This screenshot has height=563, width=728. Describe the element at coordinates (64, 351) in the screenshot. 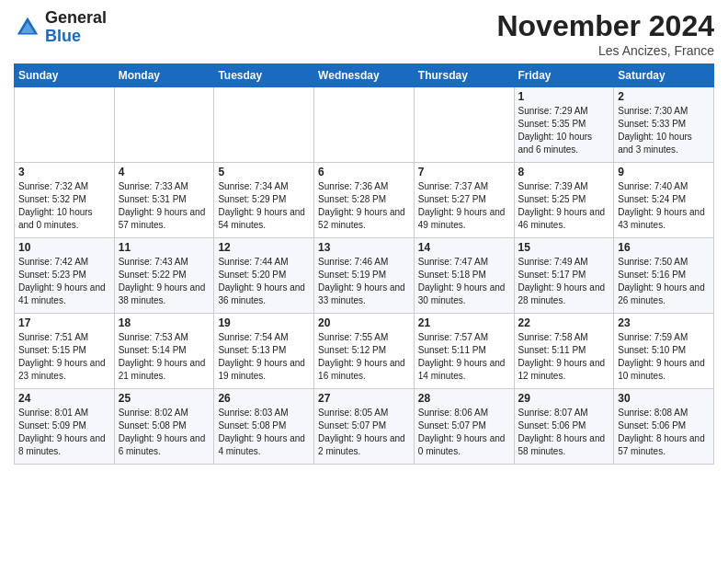

I see `calendar-day: 17Sunrise: 7:51 AM Sunset: 5:15 PM Dayli…` at that location.